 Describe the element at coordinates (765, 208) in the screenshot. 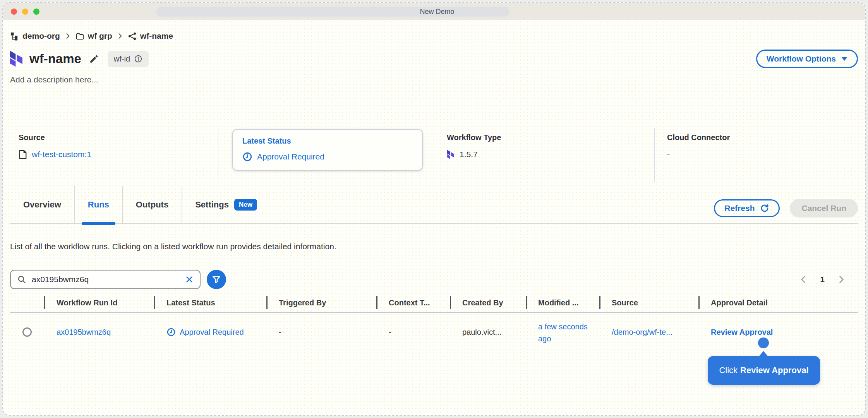

I see `refresh-icon` at that location.